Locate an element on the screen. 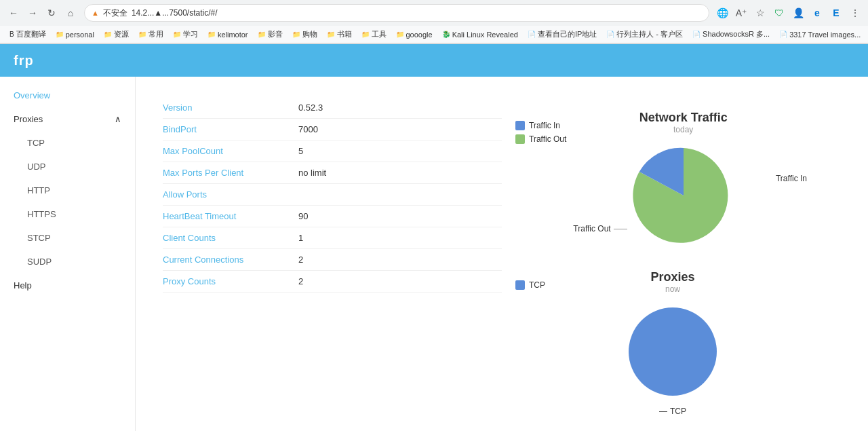 This screenshot has width=868, height=431. network-traffic-subtitle: today is located at coordinates (684, 130).